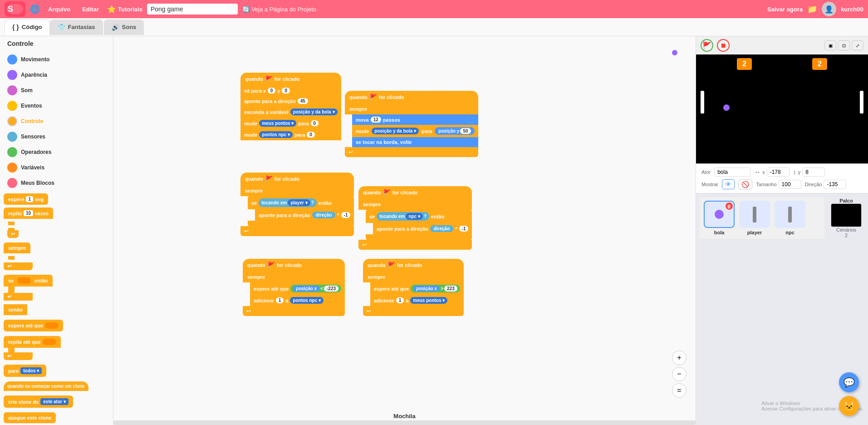  Describe the element at coordinates (56, 106) in the screenshot. I see `category-eventos: Eventos` at that location.